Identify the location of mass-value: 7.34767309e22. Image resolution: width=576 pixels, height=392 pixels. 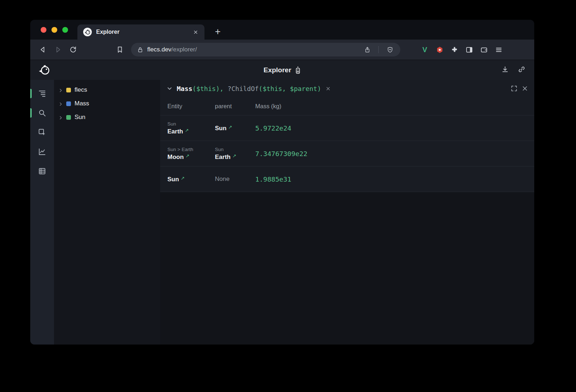
(282, 154).